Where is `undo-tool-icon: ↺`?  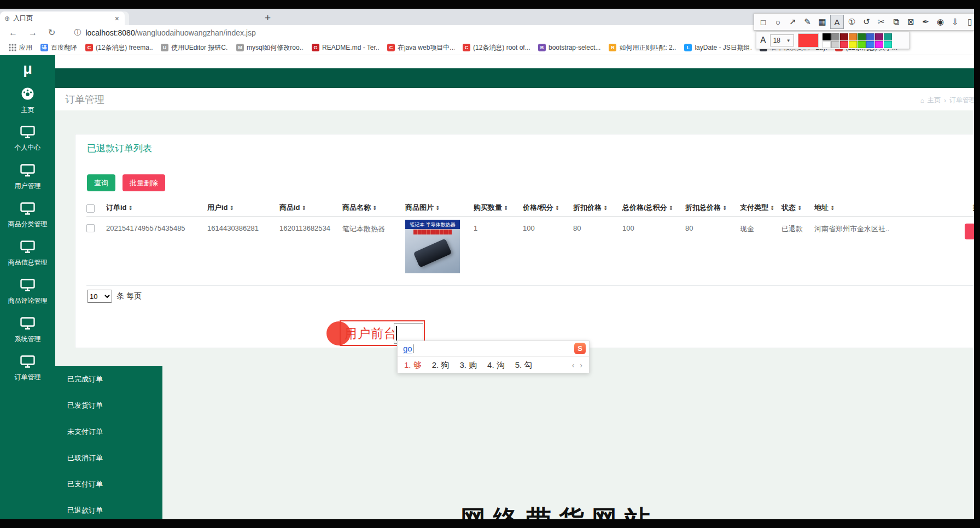
undo-tool-icon: ↺ is located at coordinates (866, 22).